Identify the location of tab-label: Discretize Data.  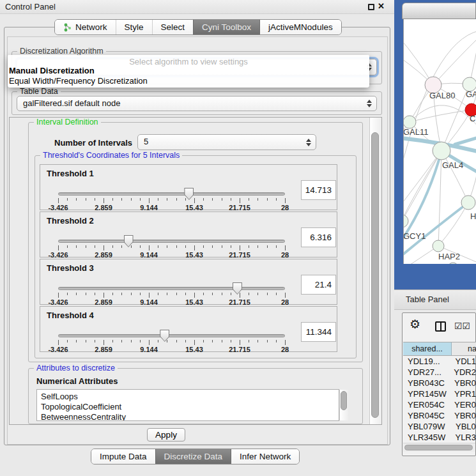
(194, 456).